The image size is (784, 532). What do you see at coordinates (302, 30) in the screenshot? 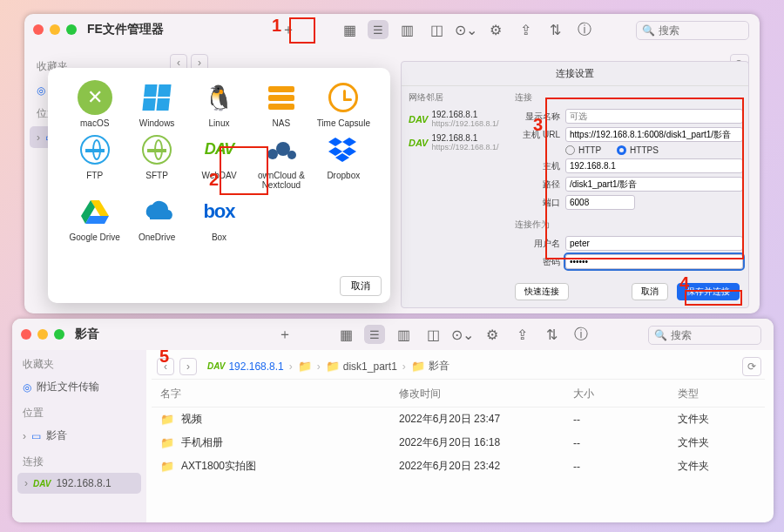
I see `step-1-box` at bounding box center [302, 30].